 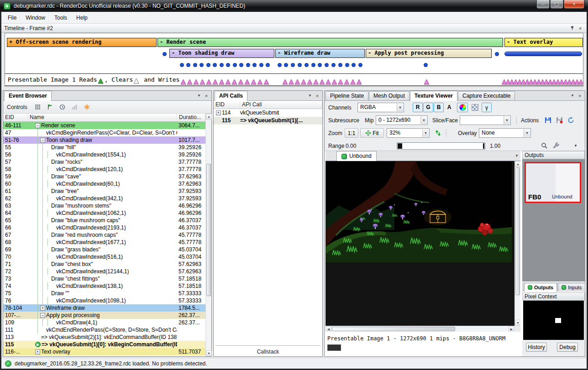 I want to click on event-row: 109vkCmdDraw(4,1)262.37..., so click(x=104, y=323).